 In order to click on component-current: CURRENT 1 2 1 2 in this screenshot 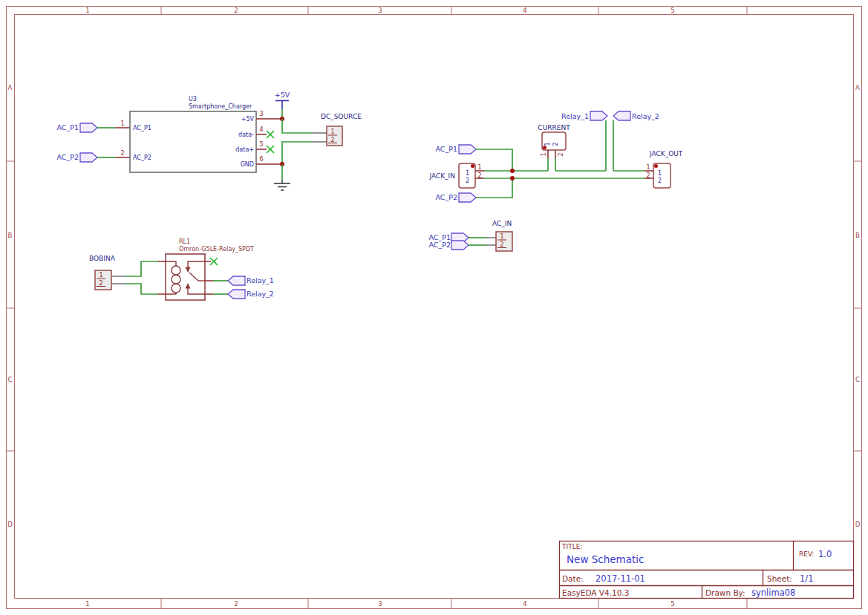, I will do `click(554, 141)`.